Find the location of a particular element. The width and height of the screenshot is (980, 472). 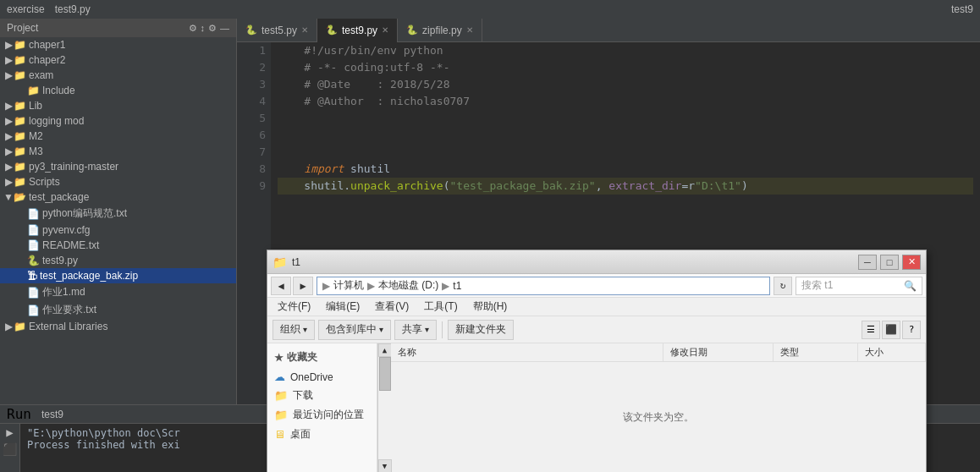

forward-button: ▶ is located at coordinates (303, 286).